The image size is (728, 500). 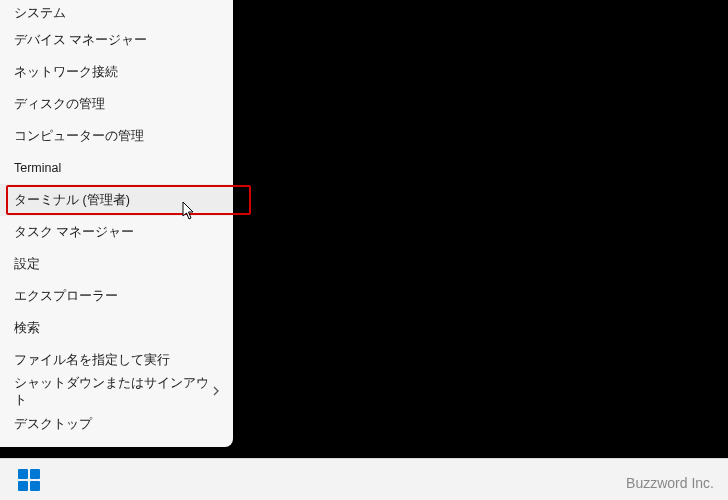 What do you see at coordinates (116, 40) in the screenshot?
I see `menu-item-device-manager: デバイス マネージャー` at bounding box center [116, 40].